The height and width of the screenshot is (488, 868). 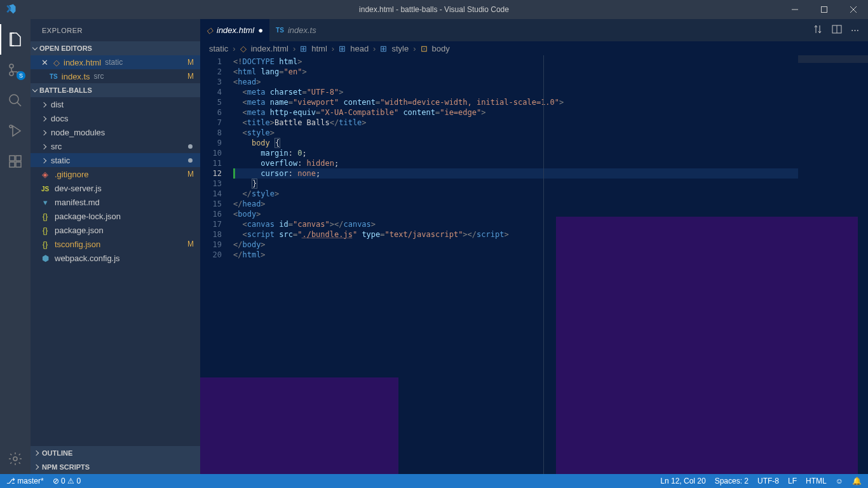 I want to click on problems-status: ⊘ 0 ⚠ 0, so click(x=67, y=481).